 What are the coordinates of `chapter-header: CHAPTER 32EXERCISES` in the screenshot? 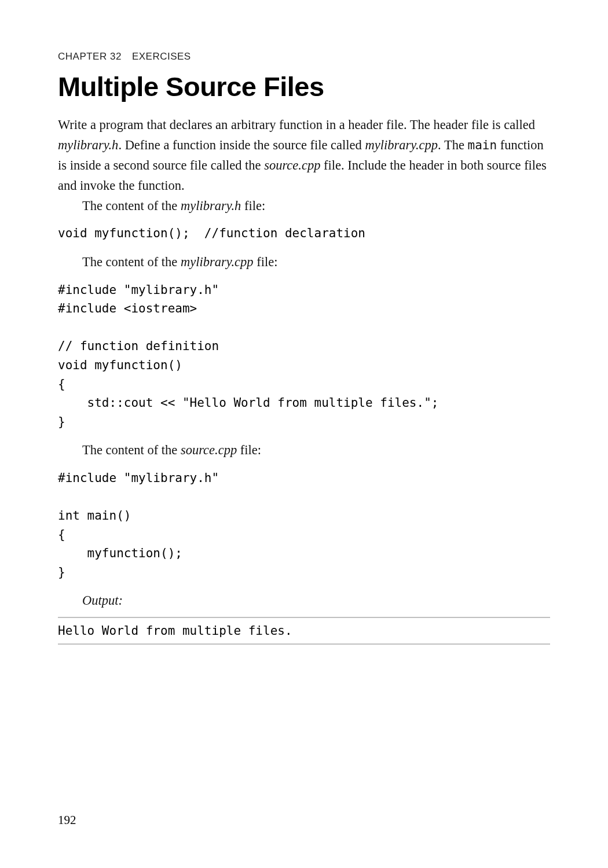 It's located at (304, 57).